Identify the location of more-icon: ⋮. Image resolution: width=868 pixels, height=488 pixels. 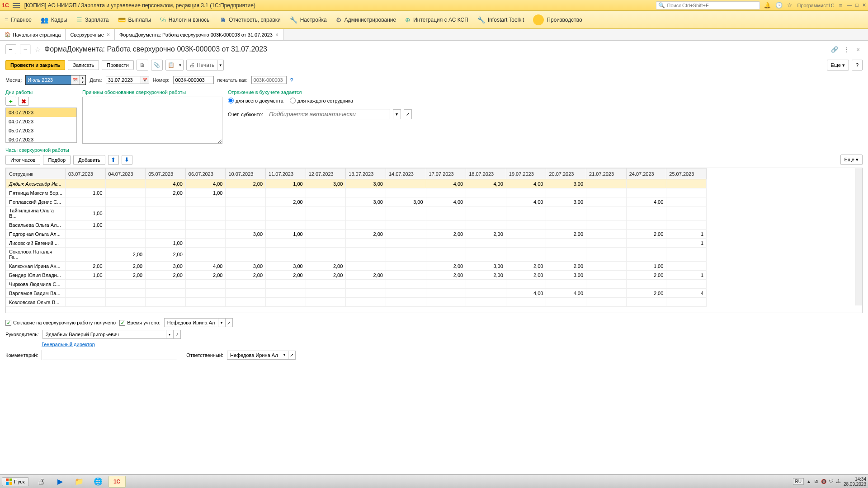
(846, 49).